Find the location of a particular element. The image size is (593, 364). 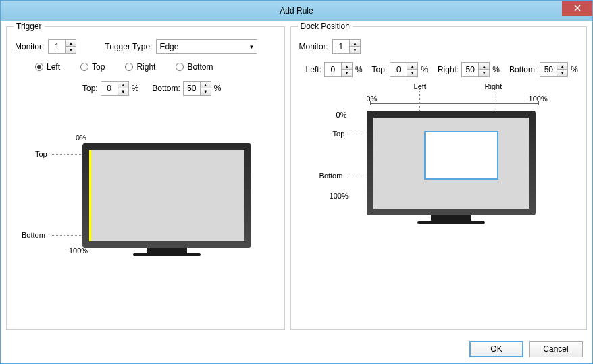

dock-top-label: Top: is located at coordinates (380, 70).